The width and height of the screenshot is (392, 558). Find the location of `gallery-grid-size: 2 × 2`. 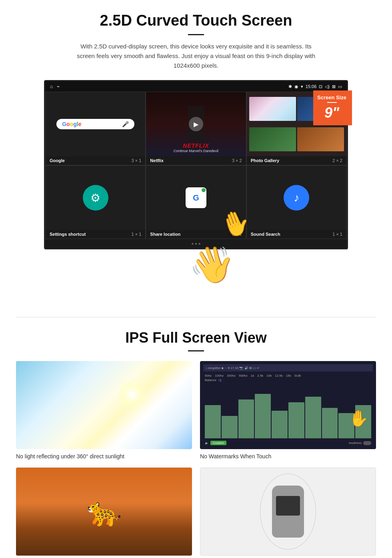

gallery-grid-size: 2 × 2 is located at coordinates (338, 161).